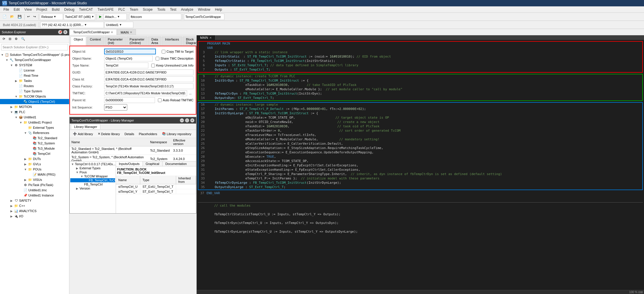 The height and width of the screenshot is (294, 644). I want to click on tree-tempctrl-ref: 📚 TempCtrl, so click(35, 154).